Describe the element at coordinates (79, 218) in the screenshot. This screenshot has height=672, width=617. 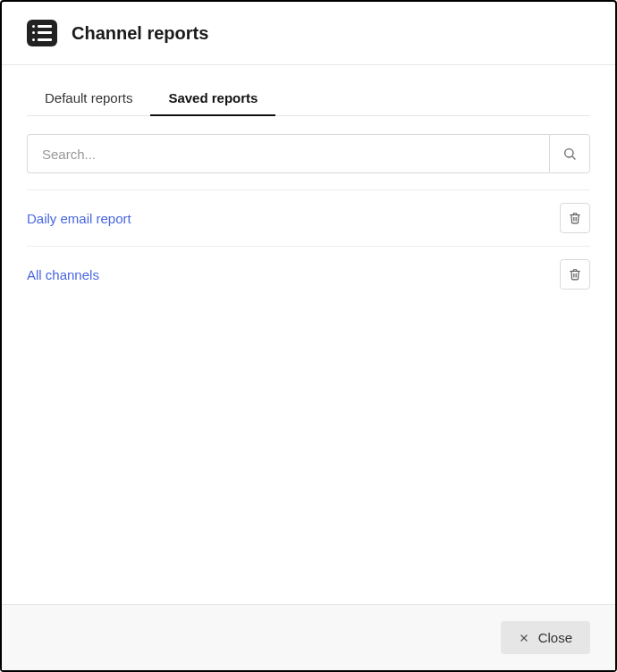
I see `report-link: Daily email report` at that location.